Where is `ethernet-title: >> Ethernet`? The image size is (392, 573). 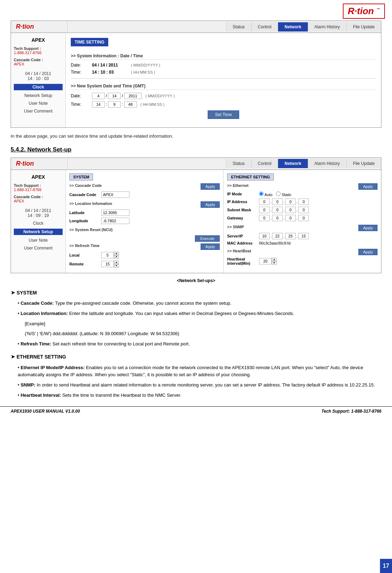
ethernet-title: >> Ethernet is located at coordinates (238, 185).